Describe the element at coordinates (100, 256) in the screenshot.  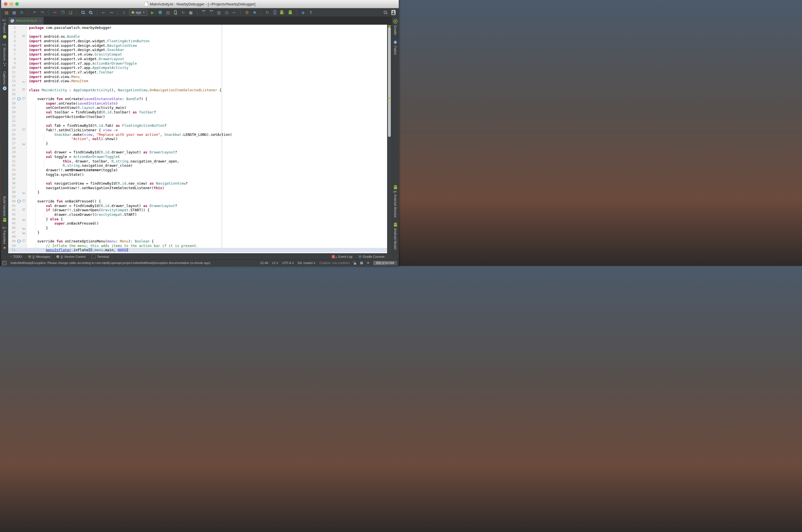
I see `tool-window-button-terminal: >_Terminal` at that location.